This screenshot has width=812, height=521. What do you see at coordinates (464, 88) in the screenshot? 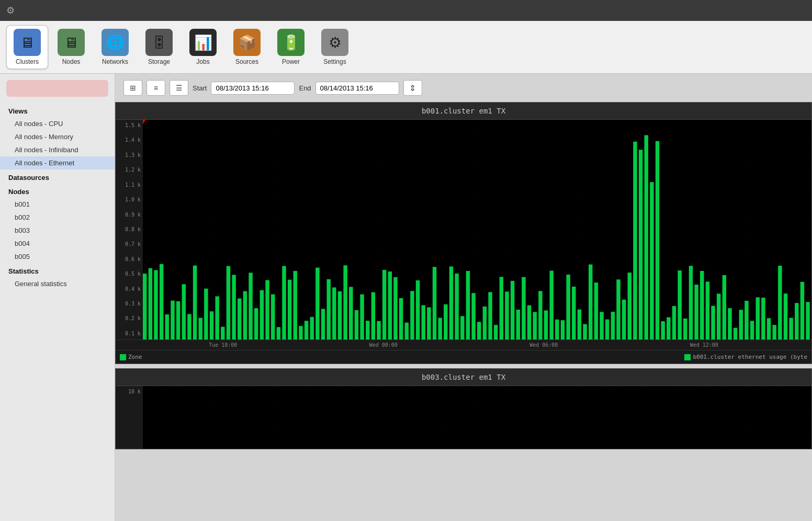
I see `controls-bar: ⊞ ≡ ☰ Start End ⇕` at bounding box center [464, 88].